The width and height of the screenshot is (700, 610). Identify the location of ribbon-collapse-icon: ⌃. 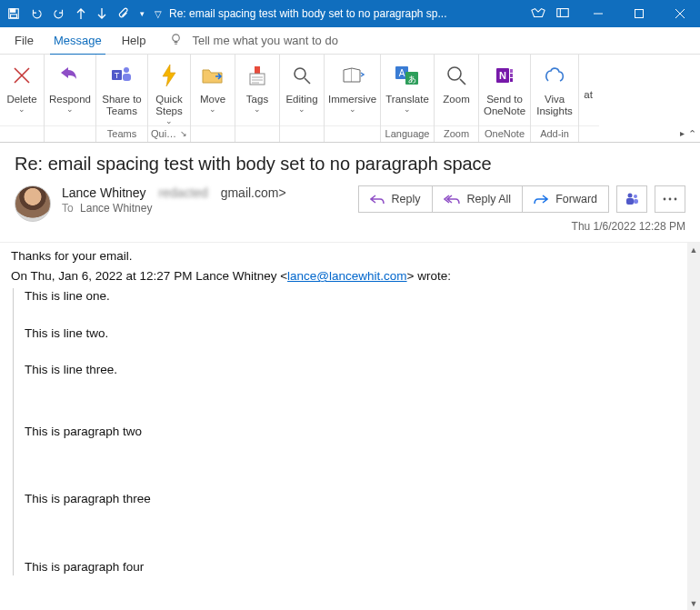
(693, 135).